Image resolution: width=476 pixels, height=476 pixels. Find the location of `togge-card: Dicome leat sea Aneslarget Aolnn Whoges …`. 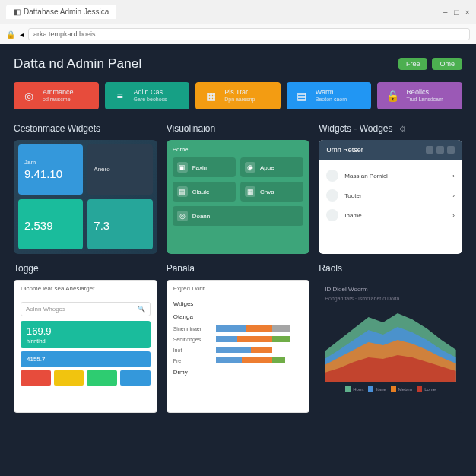

togge-card: Dicome leat sea Aneslarget Aolnn Whoges … is located at coordinates (85, 347).